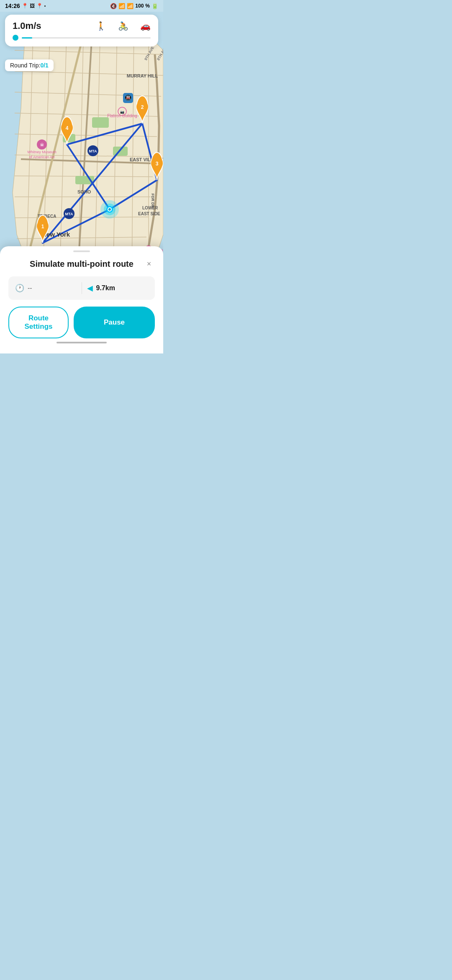  What do you see at coordinates (123, 26) in the screenshot?
I see `cycling-icon: 🚴` at bounding box center [123, 26].